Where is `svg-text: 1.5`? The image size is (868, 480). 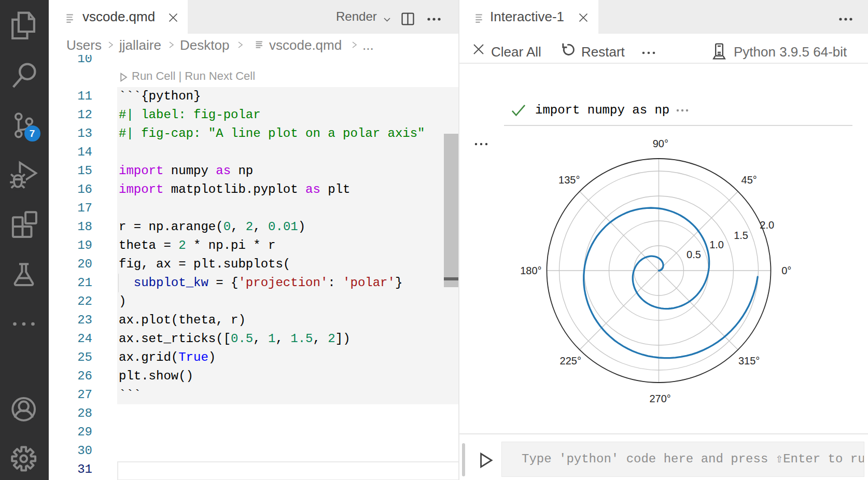 svg-text: 1.5 is located at coordinates (741, 235).